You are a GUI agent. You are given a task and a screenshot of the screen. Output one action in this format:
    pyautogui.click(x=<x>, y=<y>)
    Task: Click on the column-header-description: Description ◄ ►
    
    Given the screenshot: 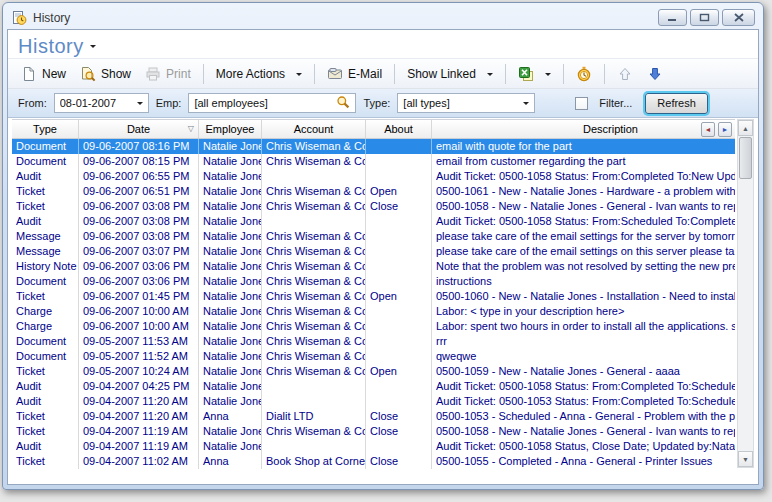 What is the action you would take?
    pyautogui.click(x=584, y=129)
    